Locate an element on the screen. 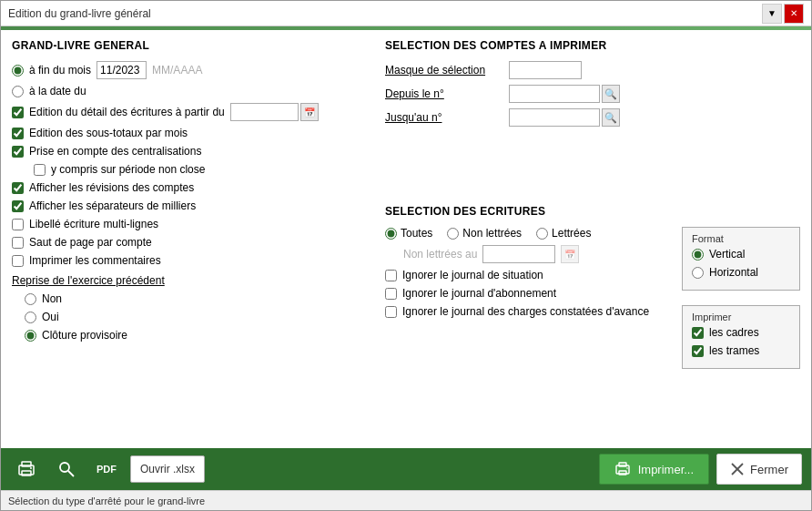 This screenshot has height=511, width=812. close-btn-title: ✕ is located at coordinates (794, 14).